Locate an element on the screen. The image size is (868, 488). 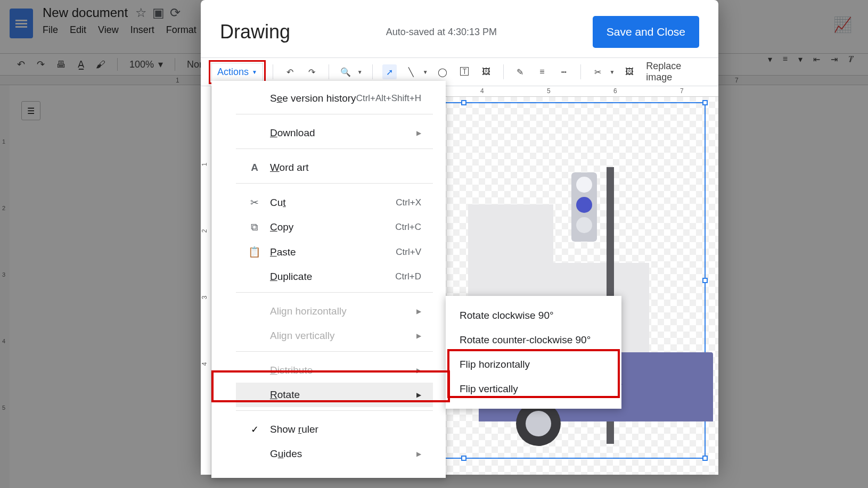
ruler-tick: 2 is located at coordinates (204, 231).